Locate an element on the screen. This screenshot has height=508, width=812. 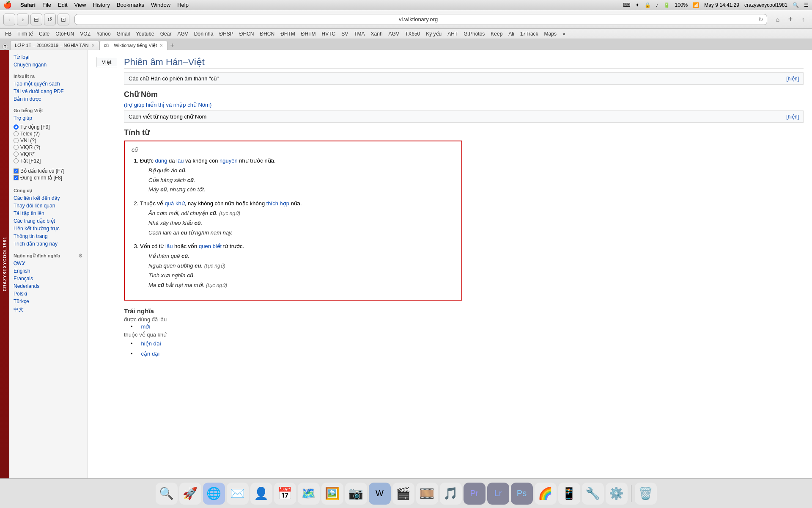
menu-bookmarks: Bookmarks is located at coordinates (130, 5).